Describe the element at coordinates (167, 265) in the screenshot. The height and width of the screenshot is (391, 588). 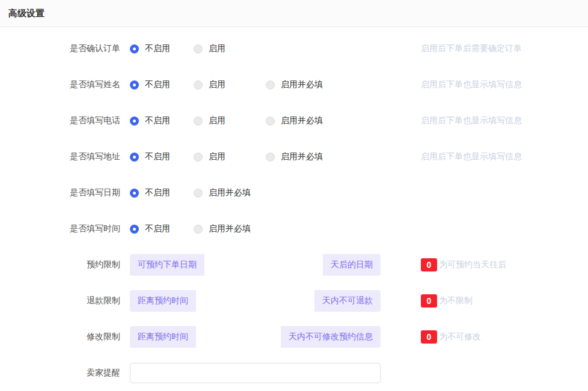
I see `input-prefix-label: 可预约下单日期` at that location.